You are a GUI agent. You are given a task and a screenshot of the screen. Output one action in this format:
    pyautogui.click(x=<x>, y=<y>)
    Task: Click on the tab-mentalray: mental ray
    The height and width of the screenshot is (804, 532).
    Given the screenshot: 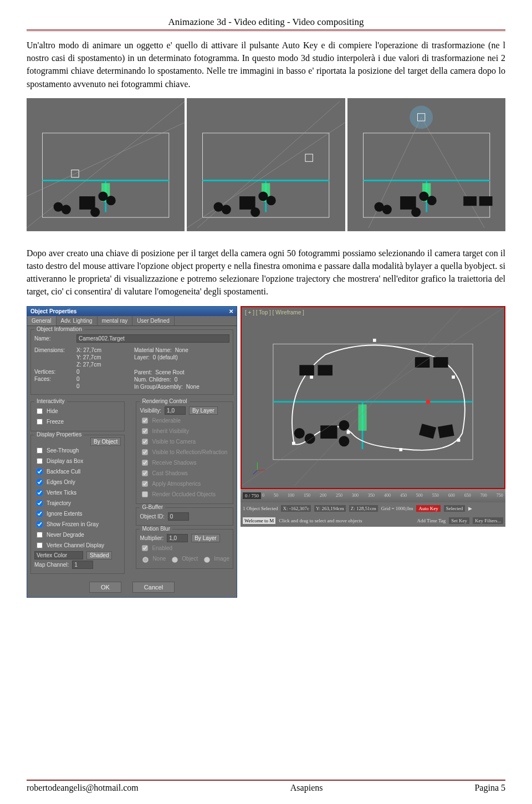 What is the action you would take?
    pyautogui.click(x=115, y=320)
    